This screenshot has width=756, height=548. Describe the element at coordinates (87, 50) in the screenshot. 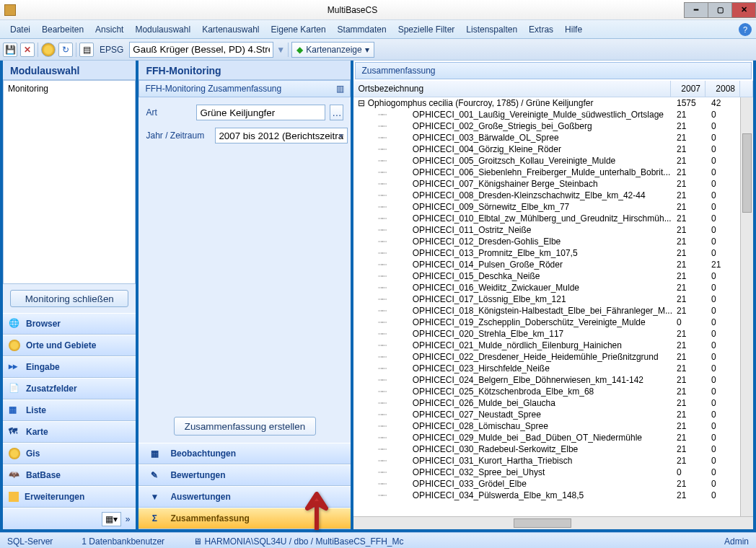

I see `layer-icon: ▤` at that location.